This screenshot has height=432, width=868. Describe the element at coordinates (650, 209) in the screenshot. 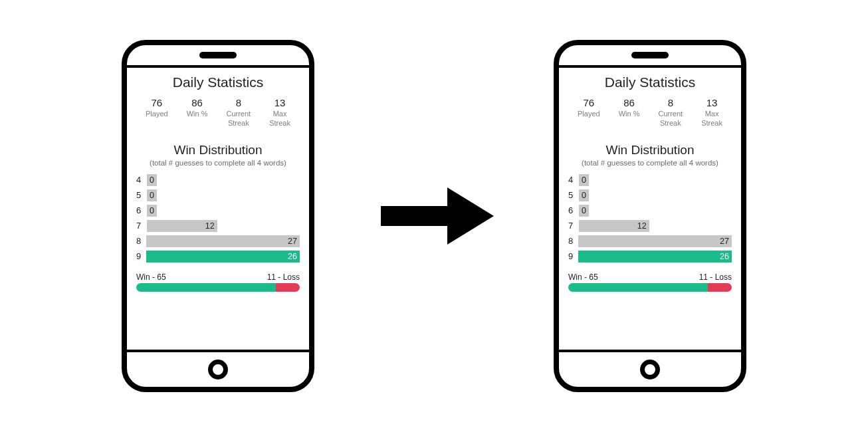

I see `screen-right: Daily Statistics 76 Played 86 Win % 8 Cu…` at that location.